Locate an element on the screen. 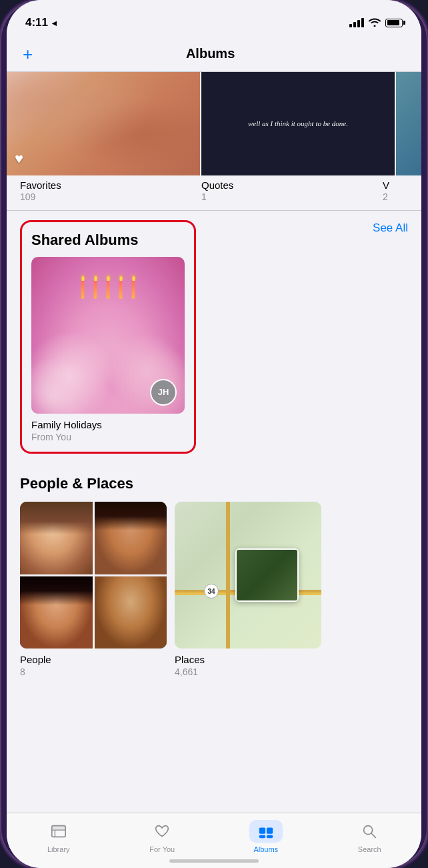 This screenshot has width=428, height=868. tab-for-you: For You is located at coordinates (163, 837).